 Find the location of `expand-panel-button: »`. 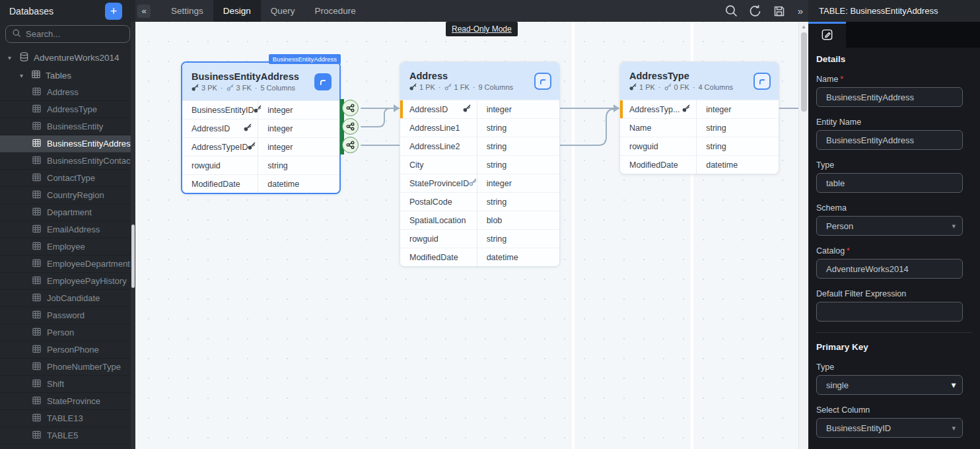

expand-panel-button: » is located at coordinates (800, 11).